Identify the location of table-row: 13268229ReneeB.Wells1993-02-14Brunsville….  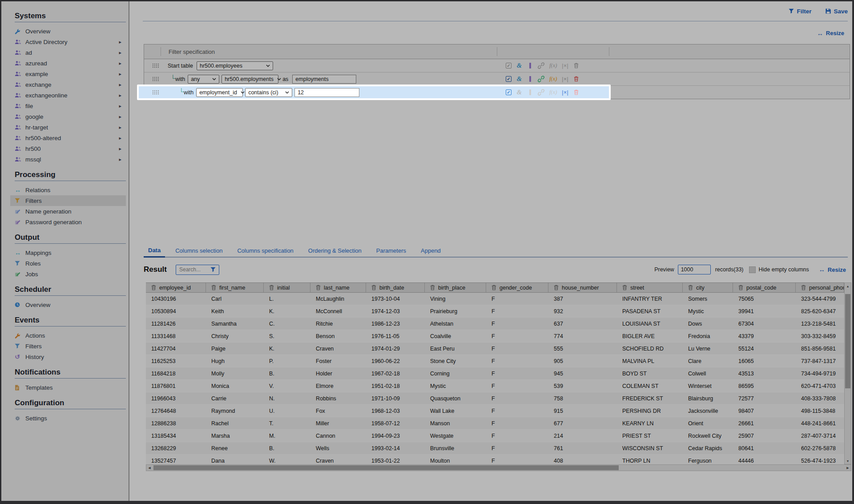
(495, 448).